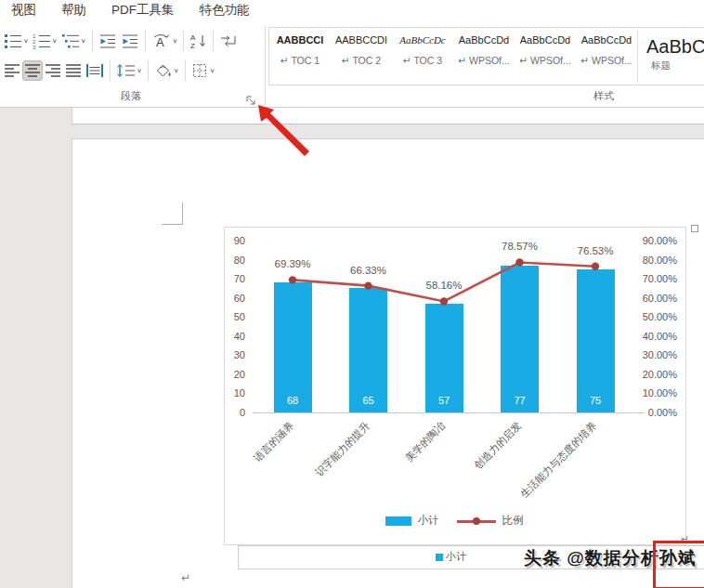 This screenshot has width=704, height=588. I want to click on numbered-list-icon: 123, so click(42, 41).